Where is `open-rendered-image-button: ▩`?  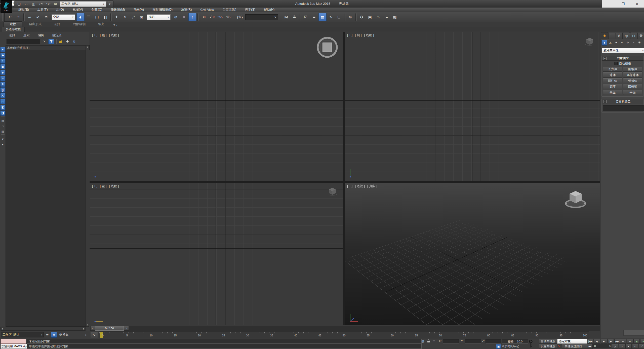 open-rendered-image-button: ▩ is located at coordinates (395, 17).